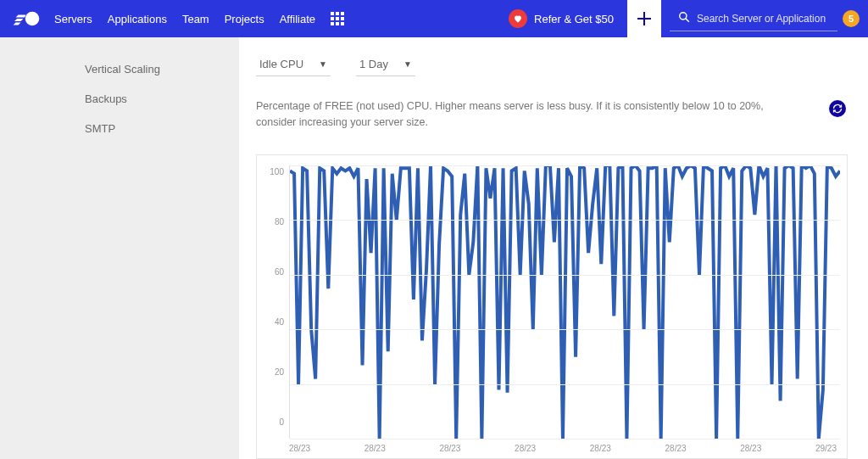  What do you see at coordinates (120, 98) in the screenshot?
I see `sidebar-item-backups: Backups` at bounding box center [120, 98].